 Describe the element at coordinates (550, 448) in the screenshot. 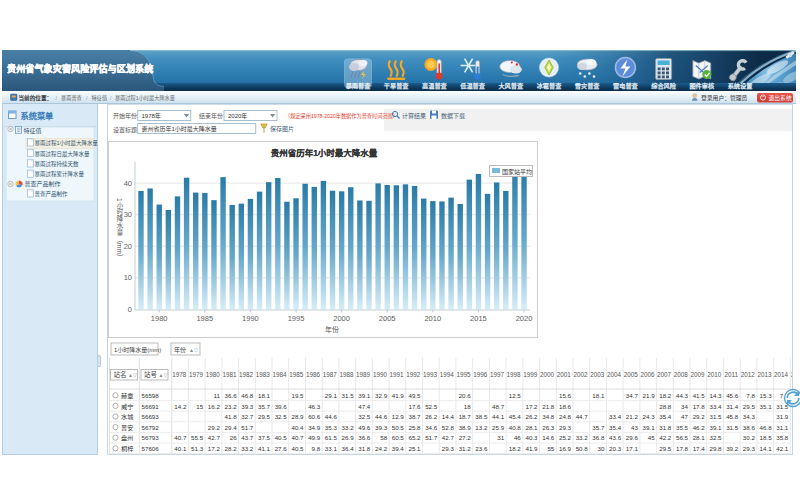

I see `svg-text: 55` at that location.